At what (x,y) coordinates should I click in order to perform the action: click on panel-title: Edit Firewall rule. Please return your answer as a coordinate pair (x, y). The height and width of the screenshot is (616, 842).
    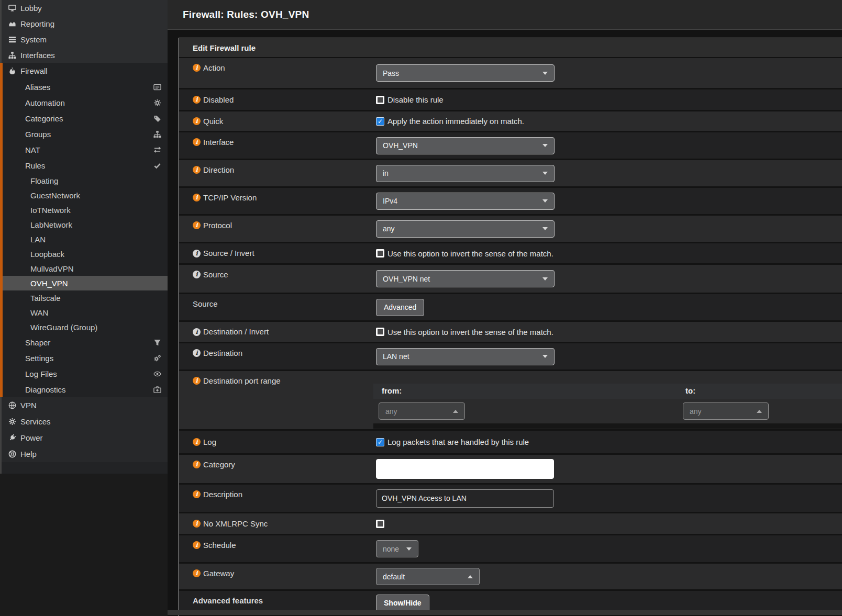
    Looking at the image, I should click on (511, 48).